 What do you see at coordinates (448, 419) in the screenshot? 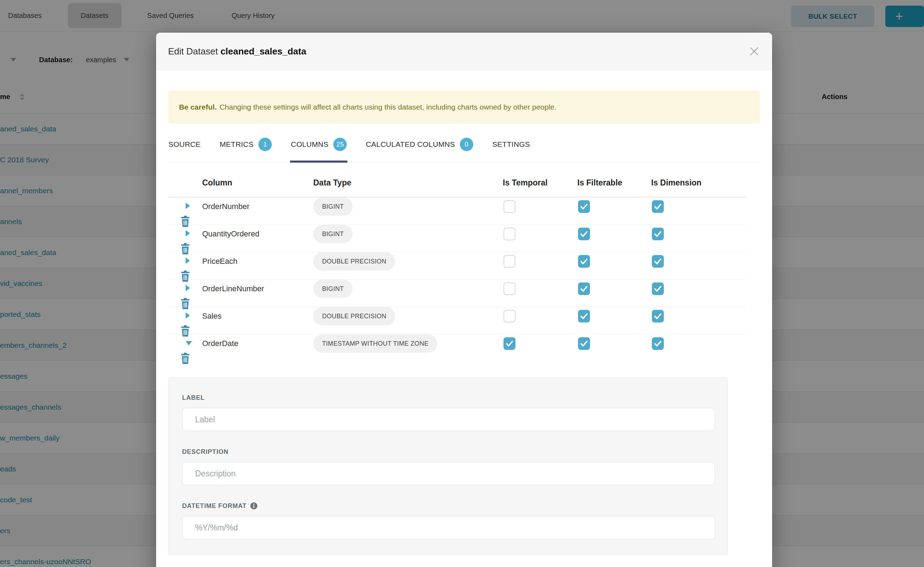
I see `label-input` at bounding box center [448, 419].